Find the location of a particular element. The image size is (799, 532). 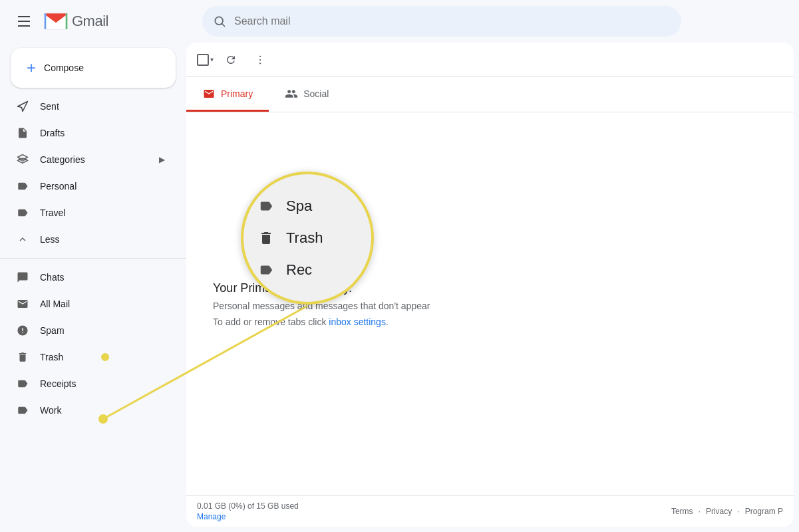

categories-icon is located at coordinates (23, 160).